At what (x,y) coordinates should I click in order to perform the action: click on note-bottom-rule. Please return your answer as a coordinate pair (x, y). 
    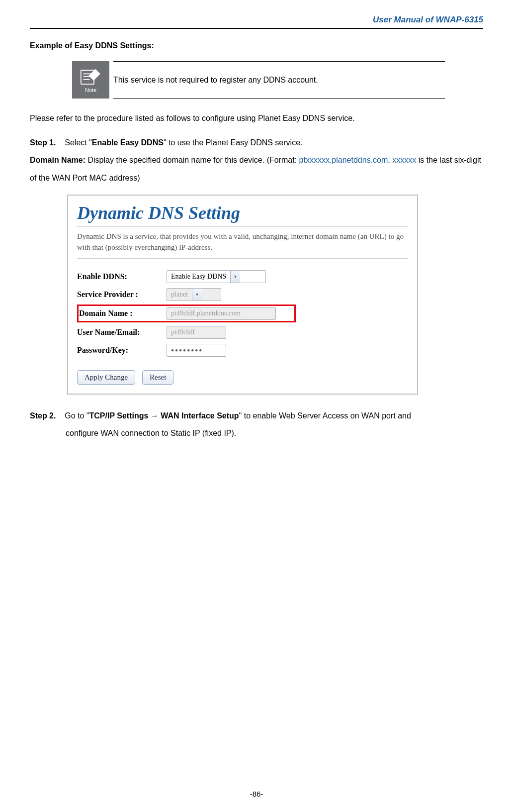
    Looking at the image, I should click on (279, 99).